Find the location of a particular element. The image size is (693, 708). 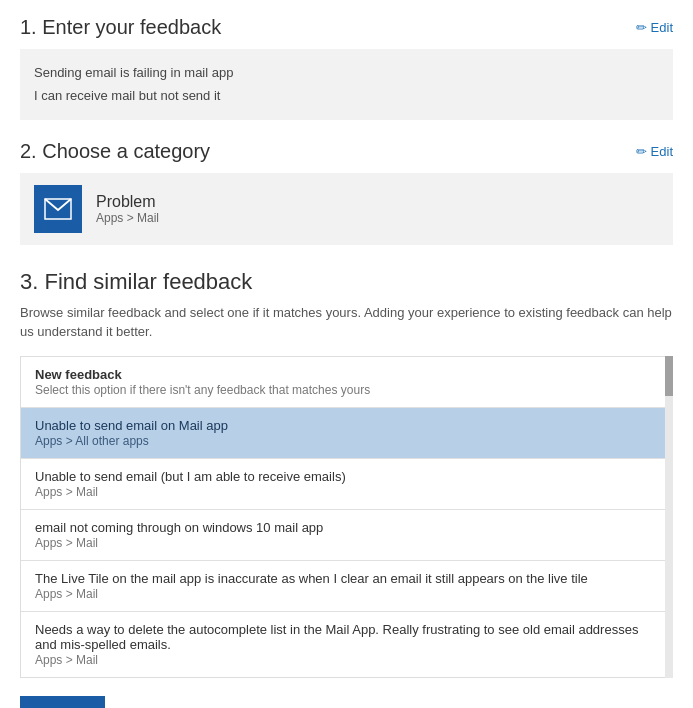

step2-section: 2. Choose a category ✏ Edit Problem Apps… is located at coordinates (346, 192).